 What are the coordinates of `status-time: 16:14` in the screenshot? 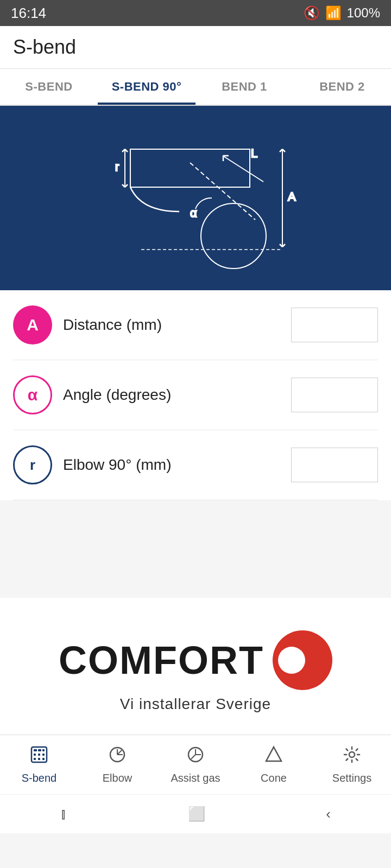 It's located at (28, 13).